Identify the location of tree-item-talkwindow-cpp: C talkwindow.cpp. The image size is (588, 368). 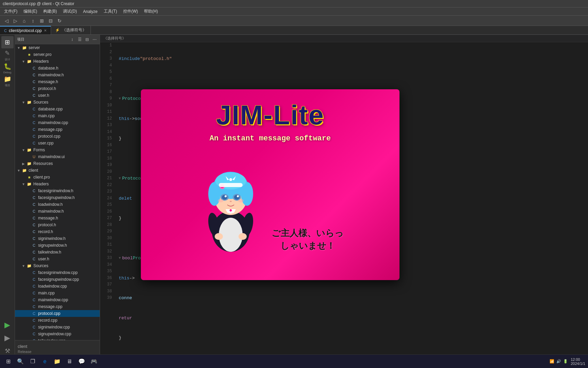
(57, 339).